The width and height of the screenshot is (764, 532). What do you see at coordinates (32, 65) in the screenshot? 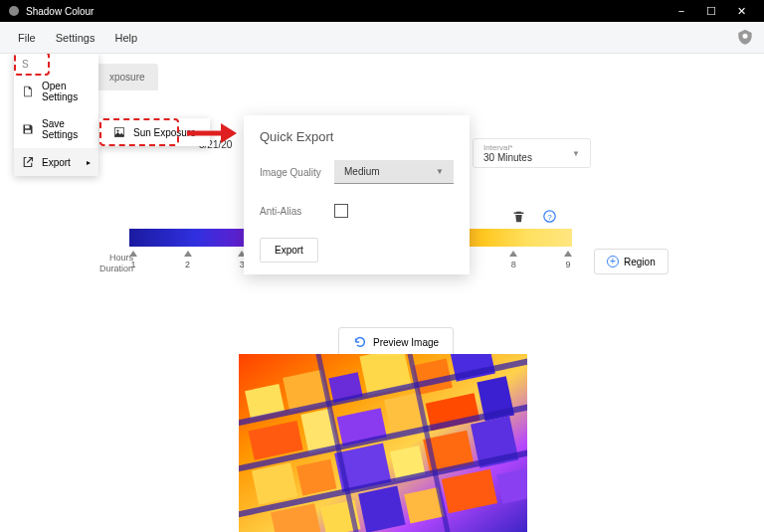
I see `annotation-file-highlight` at bounding box center [32, 65].